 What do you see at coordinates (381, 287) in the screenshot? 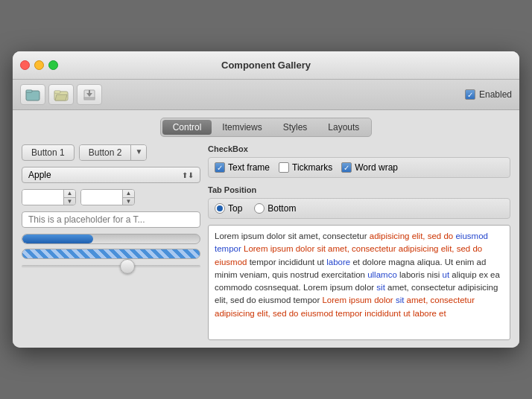
I see `lorem-text-blue-5: sit` at bounding box center [381, 287].